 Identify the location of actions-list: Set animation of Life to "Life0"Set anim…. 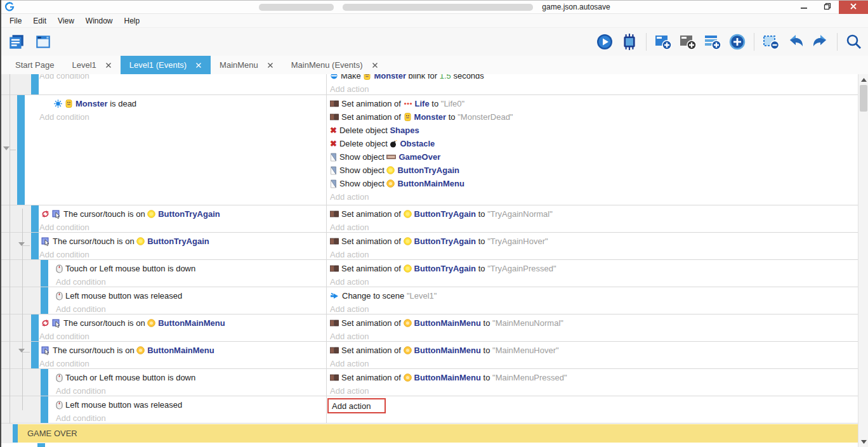
(594, 150).